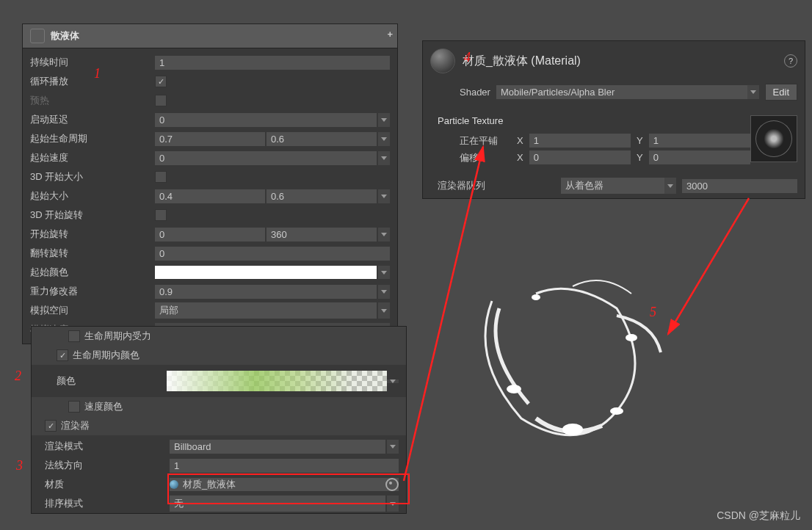  I want to click on section-renderer: 渲染器, so click(219, 426).